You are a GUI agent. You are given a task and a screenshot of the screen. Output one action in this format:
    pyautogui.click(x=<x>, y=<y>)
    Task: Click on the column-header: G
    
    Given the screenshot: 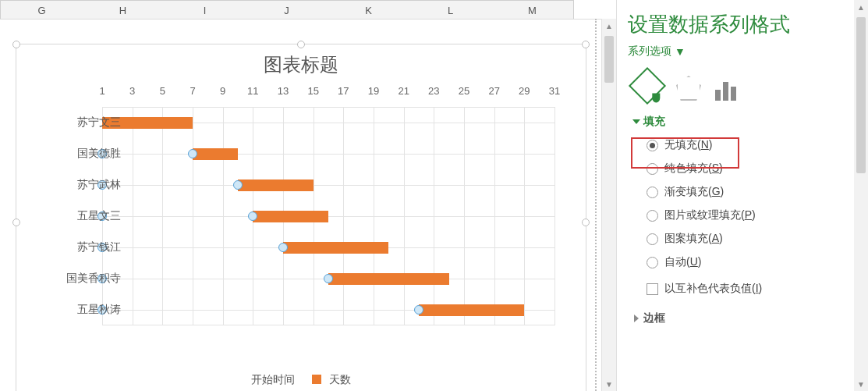 What is the action you would take?
    pyautogui.click(x=42, y=10)
    